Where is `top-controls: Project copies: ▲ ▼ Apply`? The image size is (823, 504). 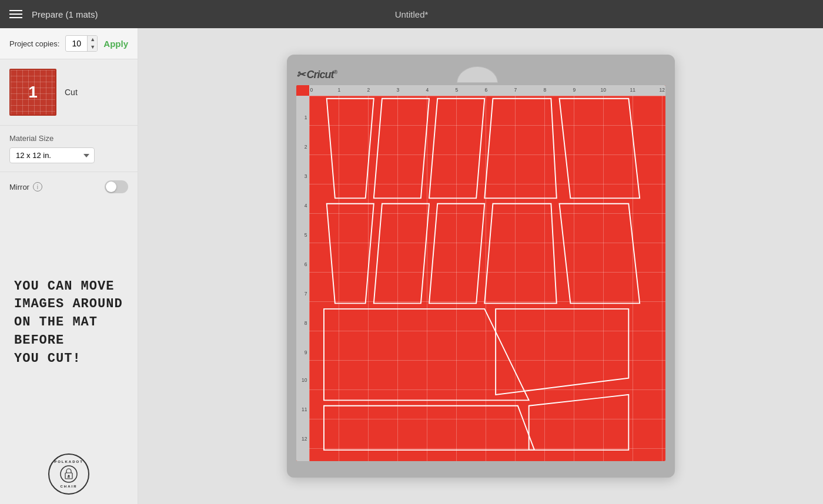
top-controls: Project copies: ▲ ▼ Apply is located at coordinates (69, 43).